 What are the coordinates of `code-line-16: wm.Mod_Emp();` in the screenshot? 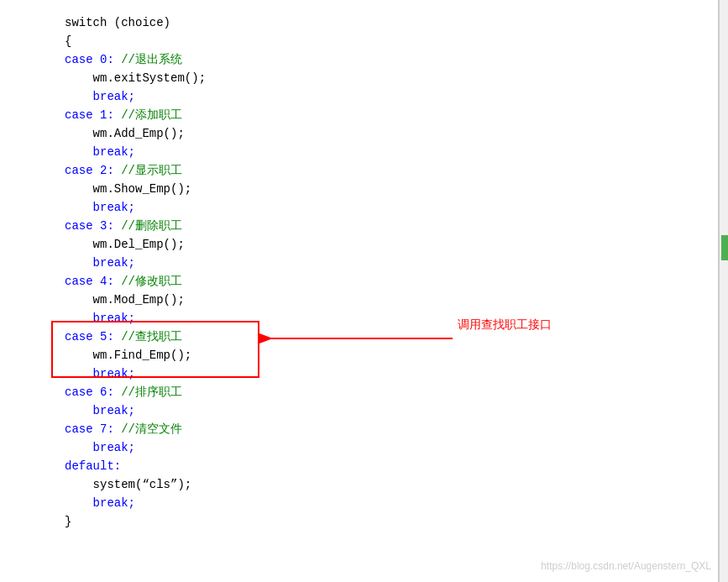 It's located at (391, 300).